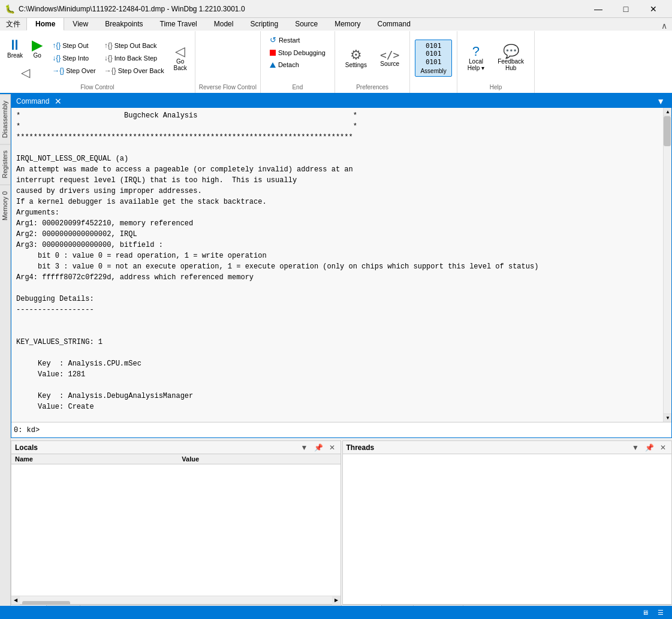  What do you see at coordinates (95, 459) in the screenshot?
I see `locals-col-name: Name` at bounding box center [95, 459].